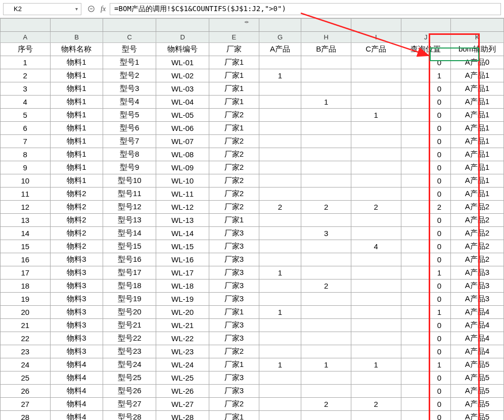 Image resolution: width=504 pixels, height=420 pixels. What do you see at coordinates (129, 181) in the screenshot?
I see `cell-C: 型号10` at bounding box center [129, 181].